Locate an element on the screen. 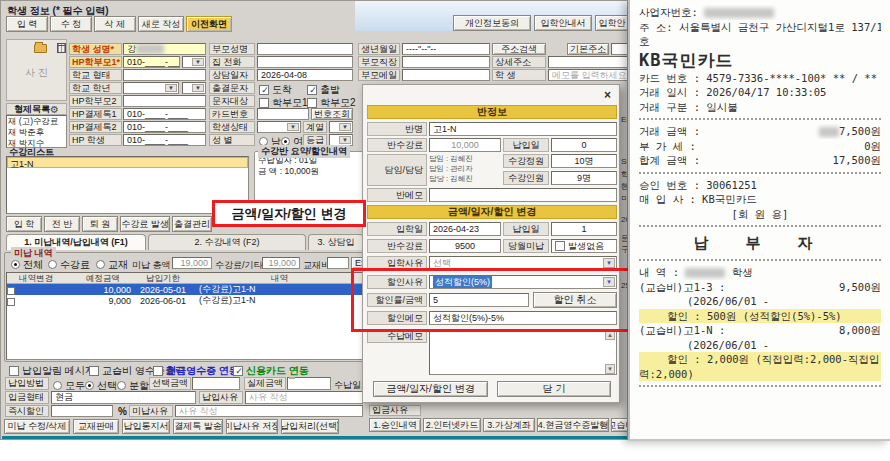 This screenshot has width=890, height=461. teachers-value: 담임 : 김혜진 담임 : 관리자 담당 : 김혜진 is located at coordinates (465, 170).